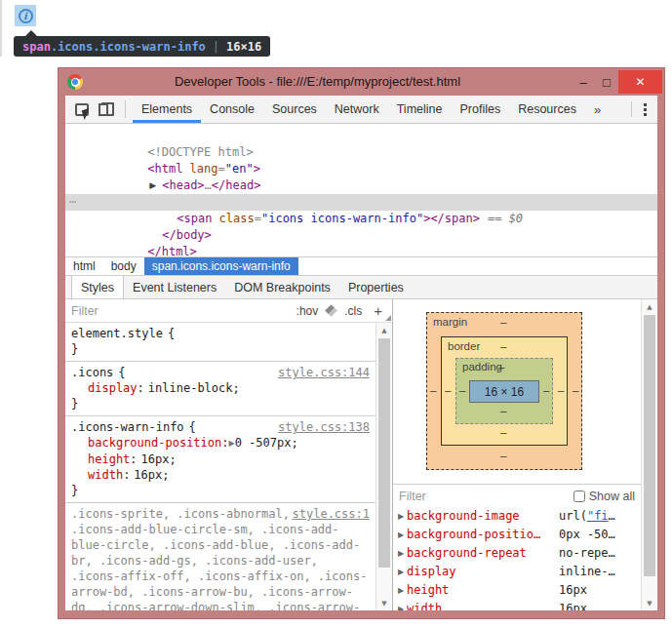  What do you see at coordinates (607, 82) in the screenshot?
I see `maximize-button: □` at bounding box center [607, 82].